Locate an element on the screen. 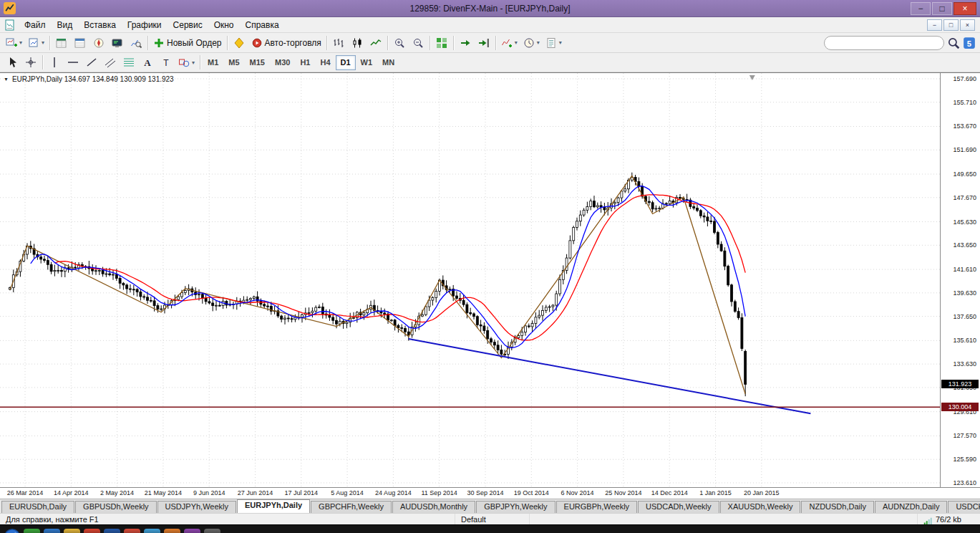 Image resolution: width=980 pixels, height=533 pixels. svg-text: 5 is located at coordinates (969, 43).